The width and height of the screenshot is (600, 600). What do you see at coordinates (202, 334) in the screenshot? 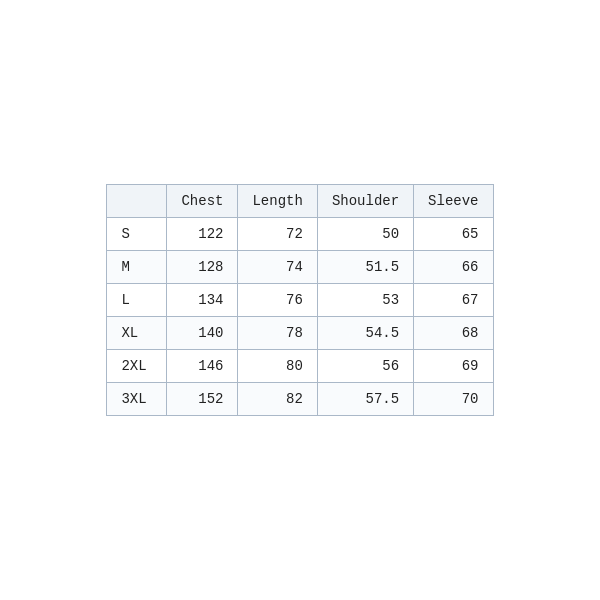
I see `cell-chest-3: 140` at bounding box center [202, 334].